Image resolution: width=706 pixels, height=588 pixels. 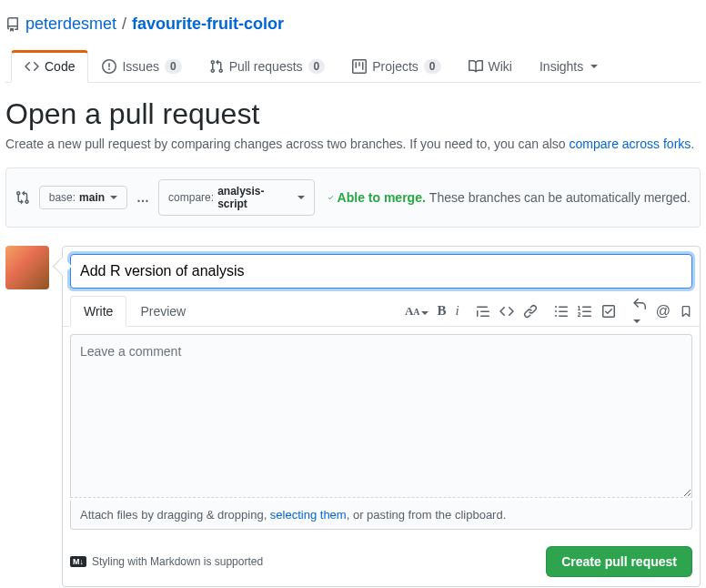 What do you see at coordinates (381, 271) in the screenshot?
I see `pr-title-input` at bounding box center [381, 271].